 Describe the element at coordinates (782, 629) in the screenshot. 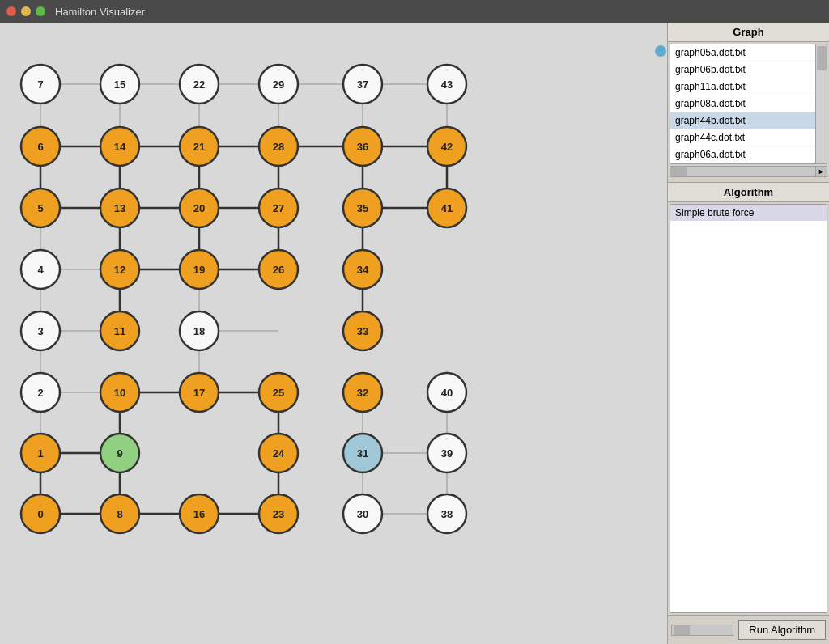

I see `run-algorithm-button: Run Algorithm` at that location.